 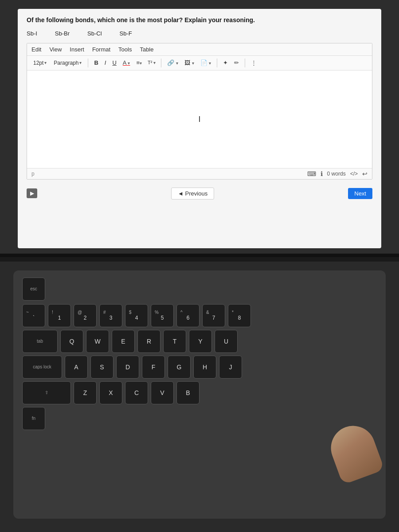 I want to click on link-icon: 🔗, so click(x=171, y=63).